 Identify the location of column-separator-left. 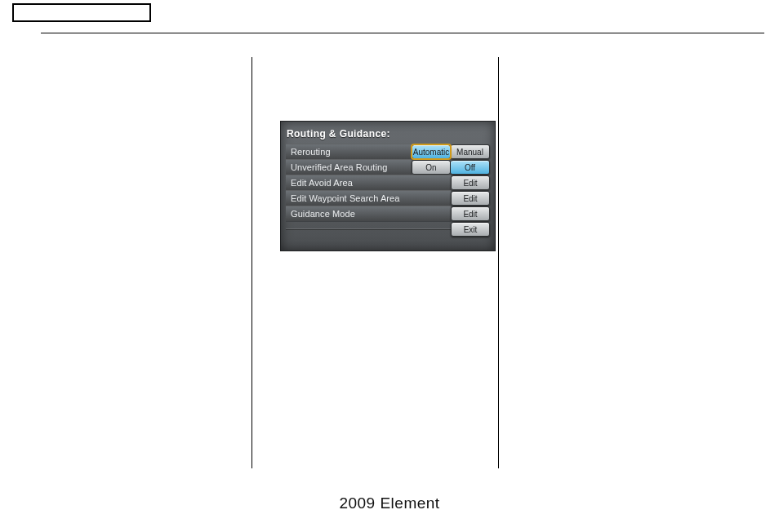
(252, 263).